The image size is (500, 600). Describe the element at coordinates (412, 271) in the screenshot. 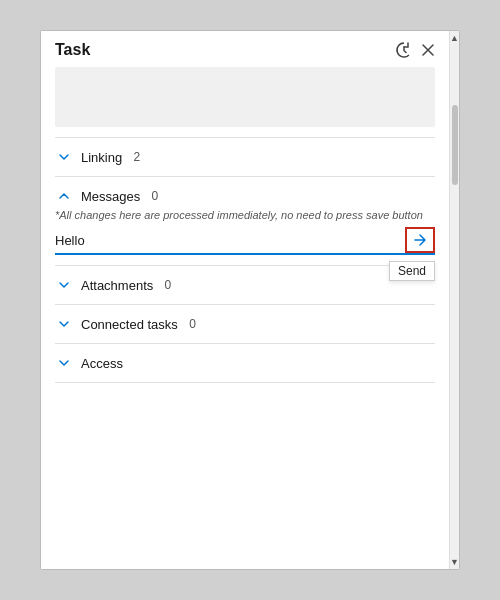

I see `send-tooltip: Send` at that location.